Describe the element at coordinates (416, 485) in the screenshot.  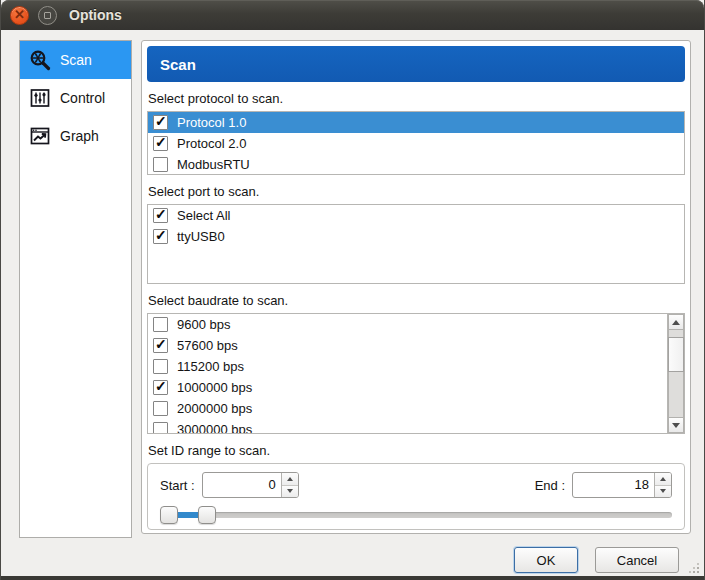
I see `id-range-row: Start : 0 End : 18` at that location.